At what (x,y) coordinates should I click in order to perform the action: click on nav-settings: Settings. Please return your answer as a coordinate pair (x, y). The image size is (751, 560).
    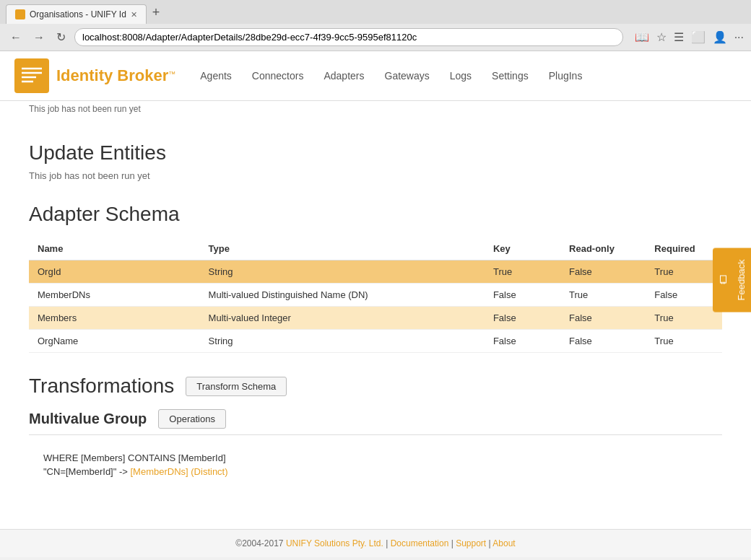
    Looking at the image, I should click on (510, 76).